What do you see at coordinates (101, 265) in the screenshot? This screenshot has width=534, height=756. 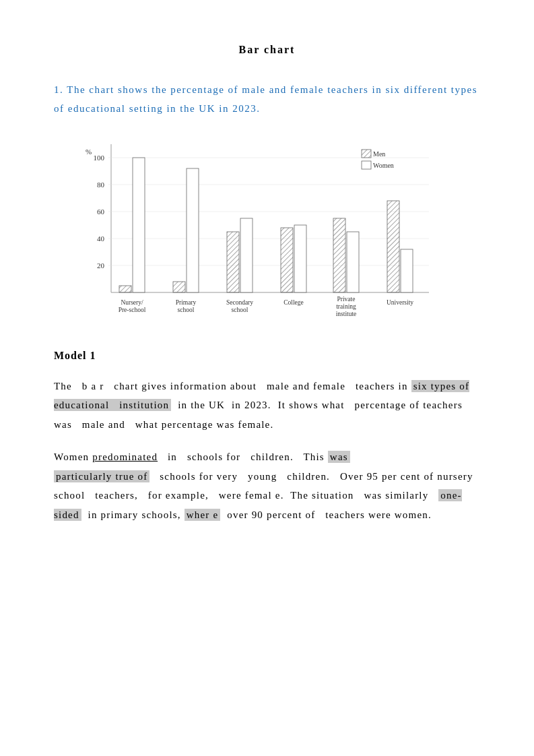 I see `svg-text: 20` at bounding box center [101, 265].